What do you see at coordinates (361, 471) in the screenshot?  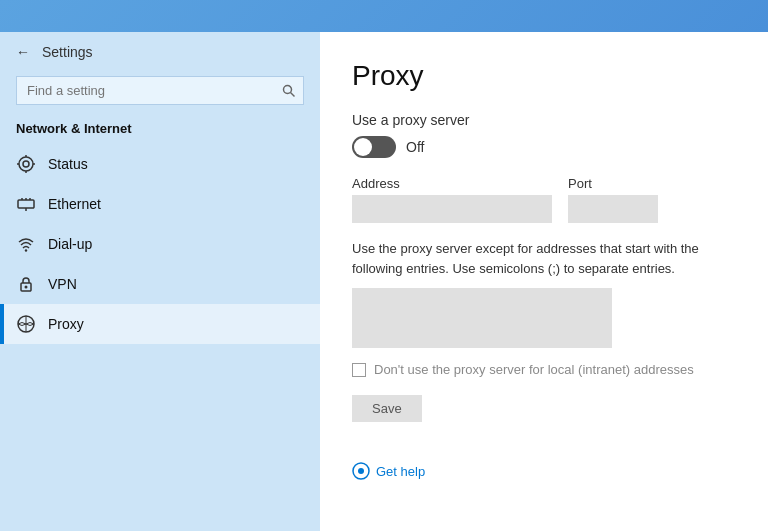 I see `help-icon` at bounding box center [361, 471].